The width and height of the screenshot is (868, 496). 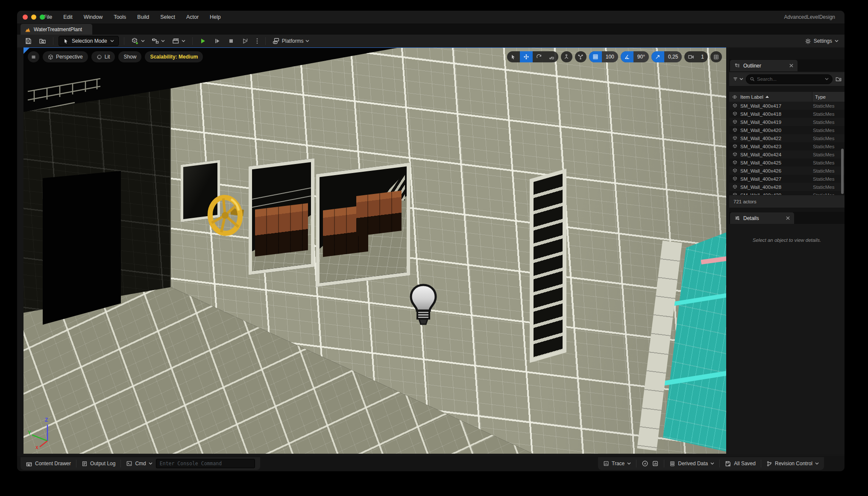 What do you see at coordinates (822, 41) in the screenshot?
I see `settings-dropdown: Settings` at bounding box center [822, 41].